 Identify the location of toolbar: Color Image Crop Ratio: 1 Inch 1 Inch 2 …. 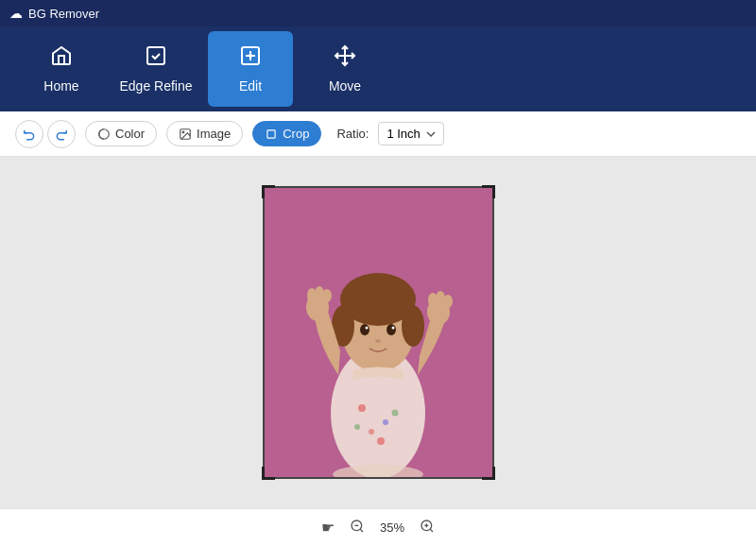
(378, 134).